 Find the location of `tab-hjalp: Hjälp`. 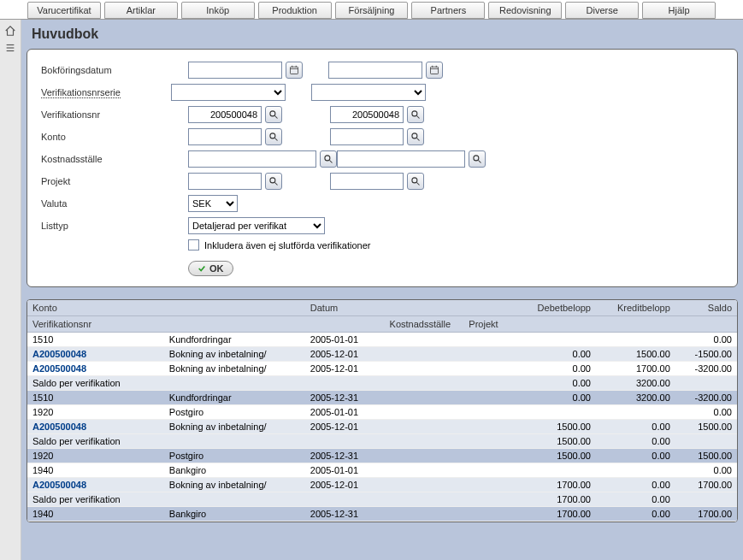

tab-hjalp: Hjälp is located at coordinates (679, 10).